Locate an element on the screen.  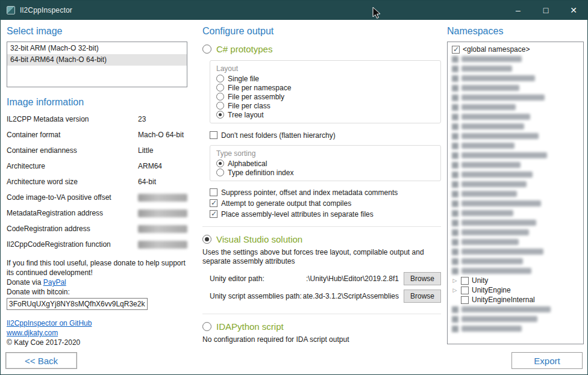
info-row: Architecture ARM64 is located at coordinates (97, 166).